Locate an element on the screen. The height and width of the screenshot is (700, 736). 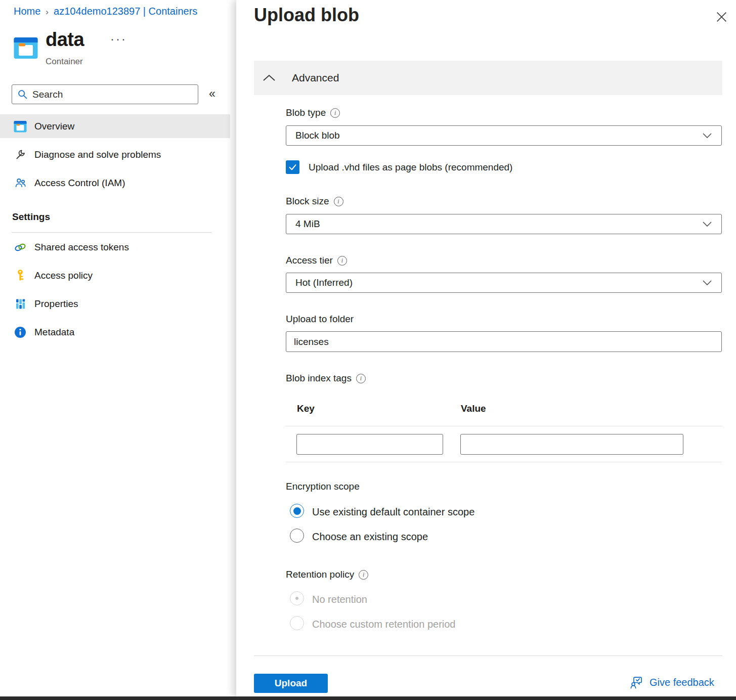
sidebar-item-label: Metadata is located at coordinates (55, 332).